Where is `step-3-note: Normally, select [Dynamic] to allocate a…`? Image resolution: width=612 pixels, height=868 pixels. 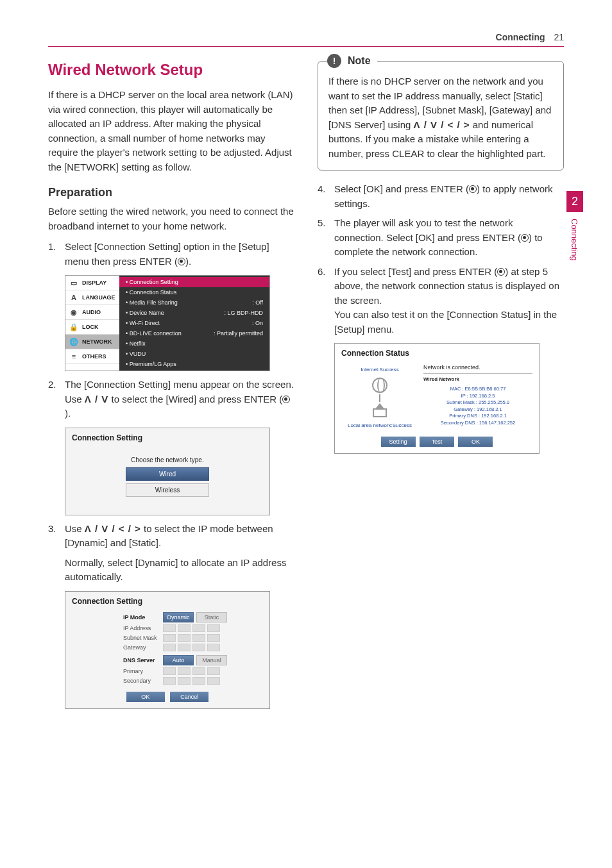 step-3-note: Normally, select [Dynamic] to allocate a… is located at coordinates (180, 571).